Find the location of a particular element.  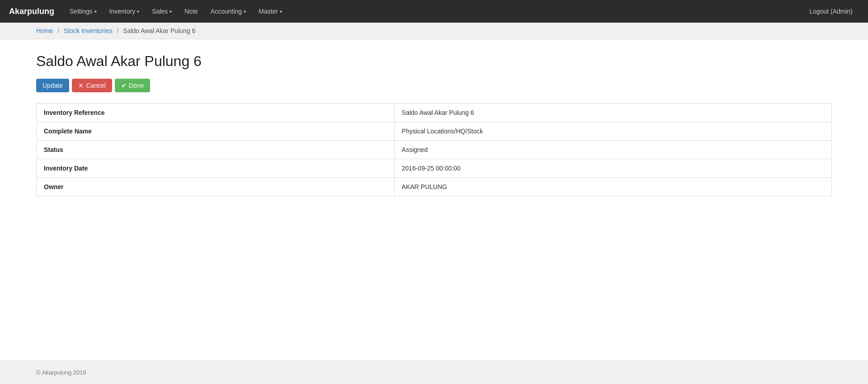

row-value: Saldo Awal Akar Pulung 6 is located at coordinates (613, 113).